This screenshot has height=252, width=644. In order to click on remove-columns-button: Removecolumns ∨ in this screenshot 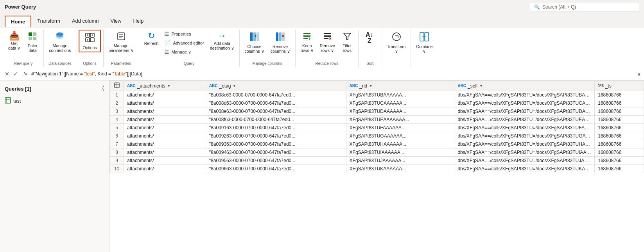, I will do `click(280, 43)`.